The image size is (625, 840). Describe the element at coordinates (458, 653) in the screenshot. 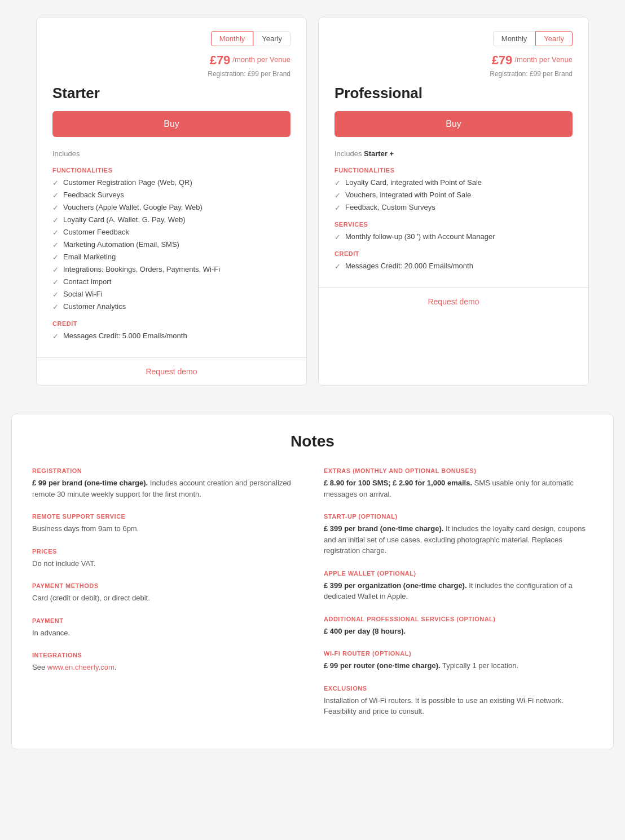

I see `note-wifi-router-heading: WI-FI ROUTER (OPTIONAL)` at that location.